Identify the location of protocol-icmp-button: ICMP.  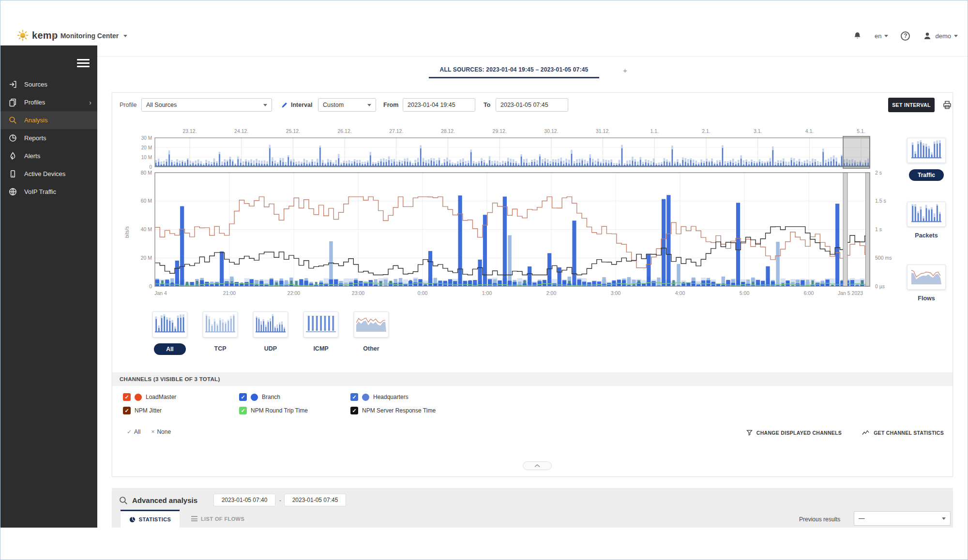
(321, 349).